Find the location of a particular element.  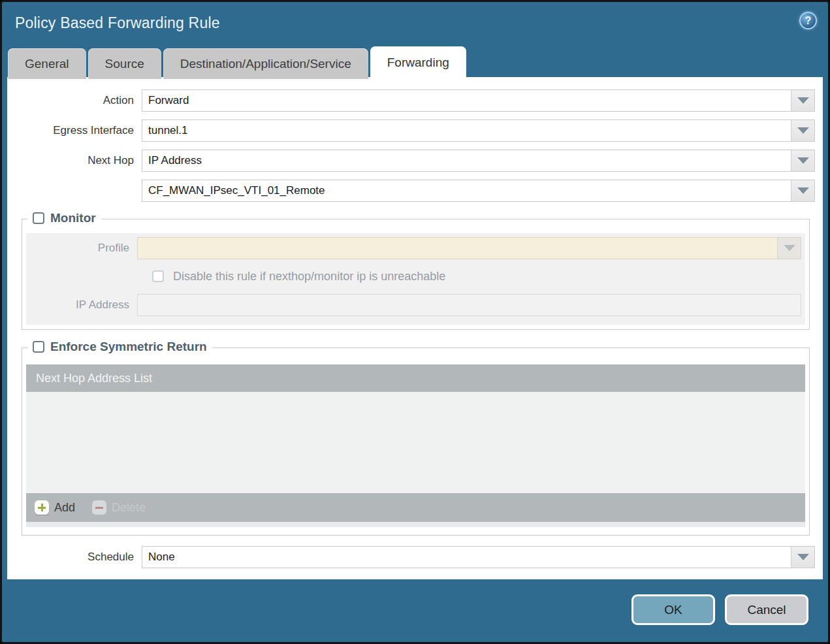

enforce-symmetric-return-checkbox is located at coordinates (39, 347).